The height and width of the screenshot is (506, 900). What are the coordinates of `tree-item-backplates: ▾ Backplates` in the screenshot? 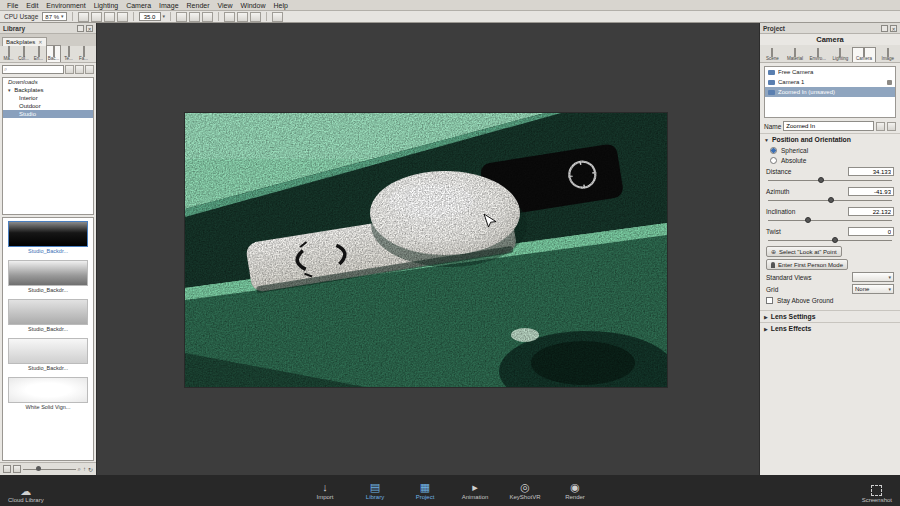 It's located at (48, 90).